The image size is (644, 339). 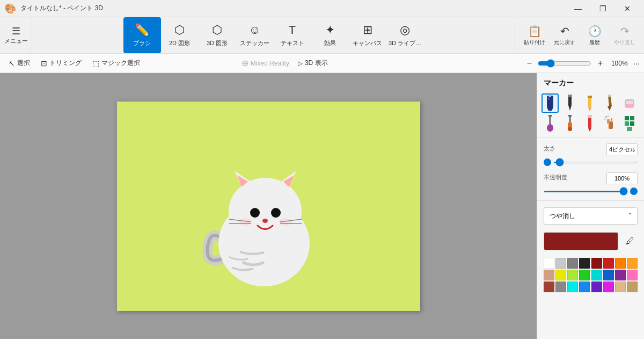 I want to click on tool-text: T テキスト, so click(x=292, y=35).